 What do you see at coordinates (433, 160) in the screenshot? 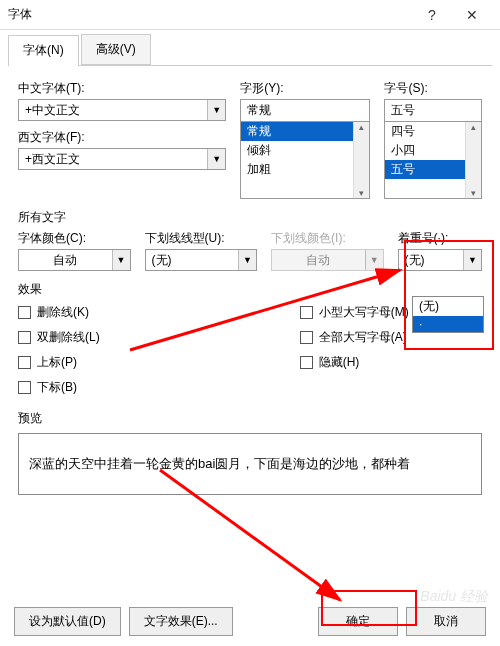
I see `size-listbox: 四号 小四 五号` at bounding box center [433, 160].